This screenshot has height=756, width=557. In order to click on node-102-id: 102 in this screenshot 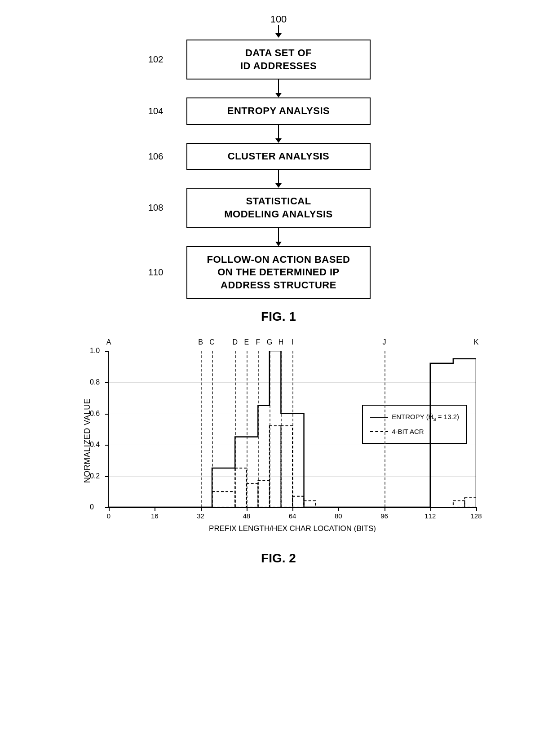, I will do `click(155, 59)`.